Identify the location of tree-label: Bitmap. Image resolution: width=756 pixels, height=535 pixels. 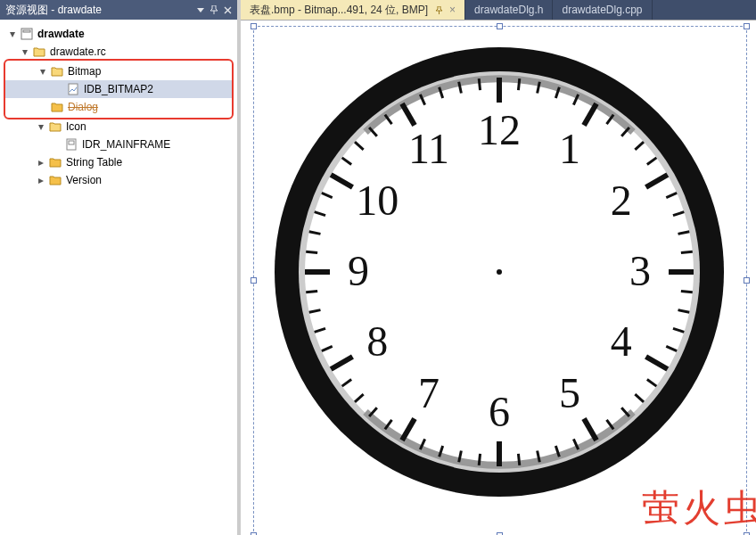
(84, 71).